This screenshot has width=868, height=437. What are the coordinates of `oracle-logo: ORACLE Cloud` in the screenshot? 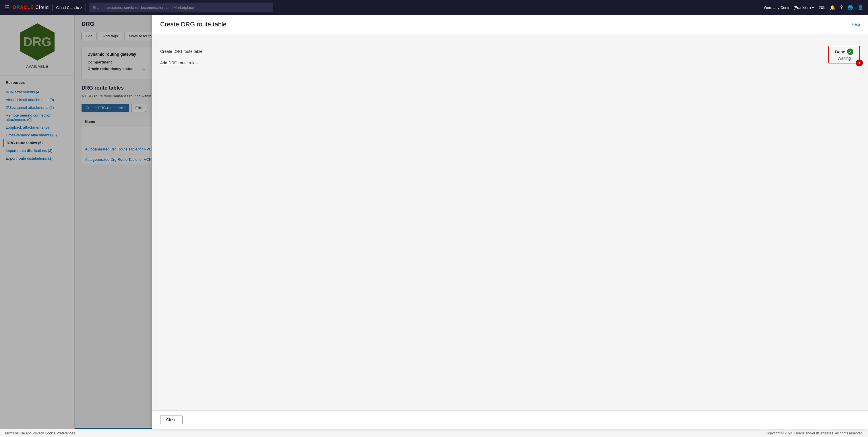 It's located at (31, 7).